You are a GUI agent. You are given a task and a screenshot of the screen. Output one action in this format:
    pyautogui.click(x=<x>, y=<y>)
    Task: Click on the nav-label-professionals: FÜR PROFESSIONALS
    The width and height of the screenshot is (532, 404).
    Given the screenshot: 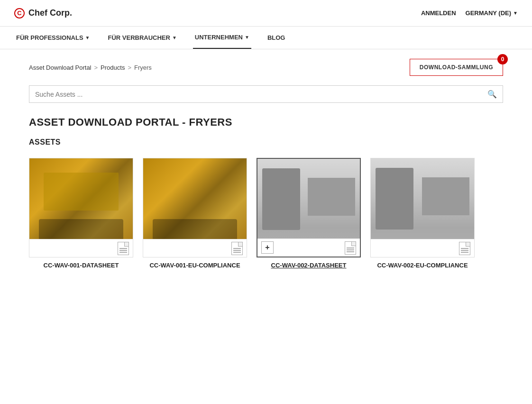 What is the action you would take?
    pyautogui.click(x=50, y=38)
    